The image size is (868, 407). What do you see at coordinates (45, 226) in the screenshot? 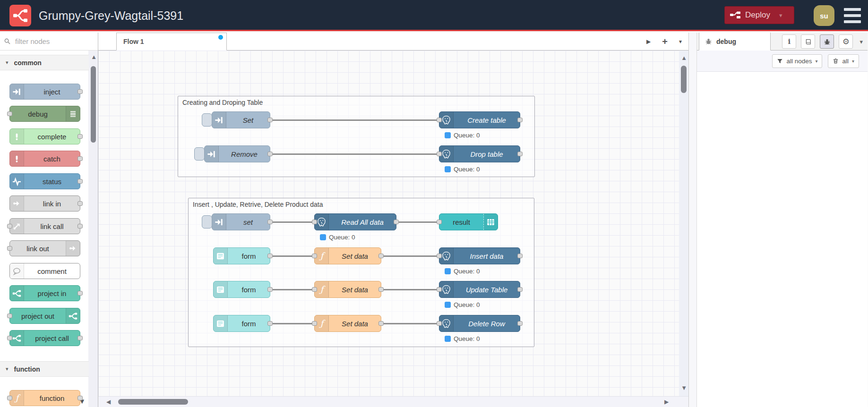
I see `palette-node-link-call: link call` at bounding box center [45, 226].